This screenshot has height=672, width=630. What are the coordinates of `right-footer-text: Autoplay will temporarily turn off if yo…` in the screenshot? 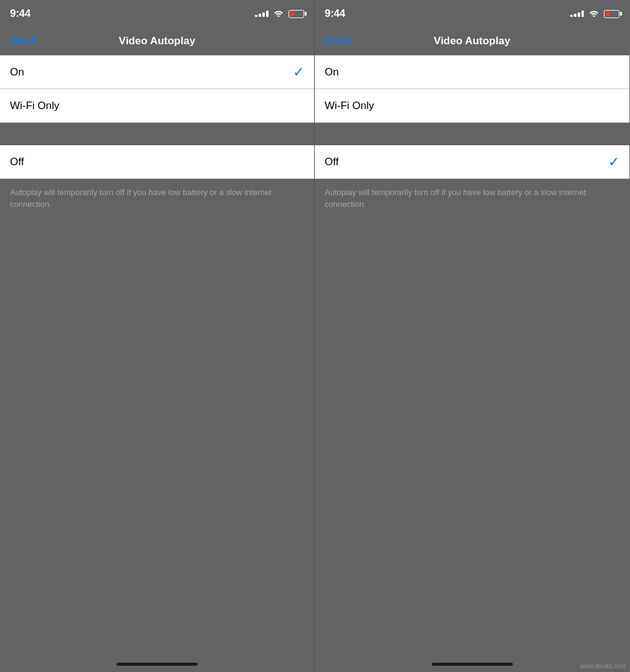 It's located at (456, 198).